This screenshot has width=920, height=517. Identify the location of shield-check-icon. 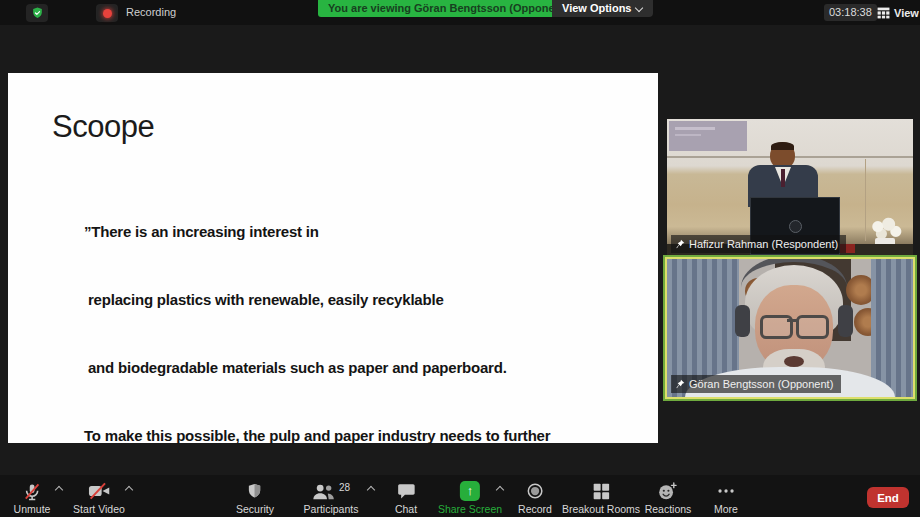
(38, 13).